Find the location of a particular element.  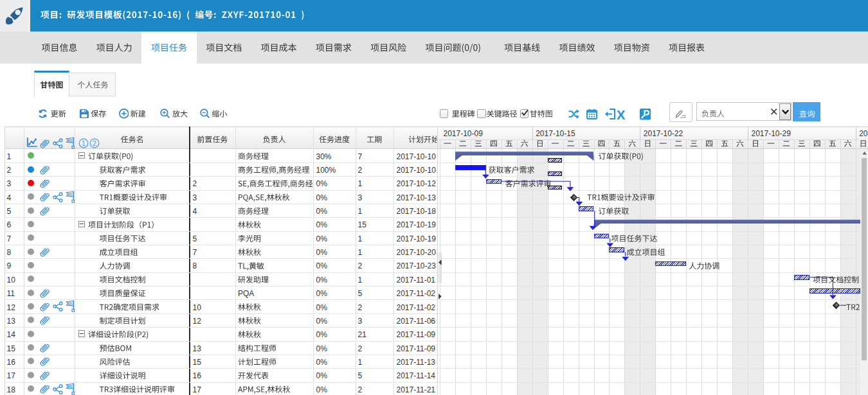

svg-text: 14 is located at coordinates (12, 335).